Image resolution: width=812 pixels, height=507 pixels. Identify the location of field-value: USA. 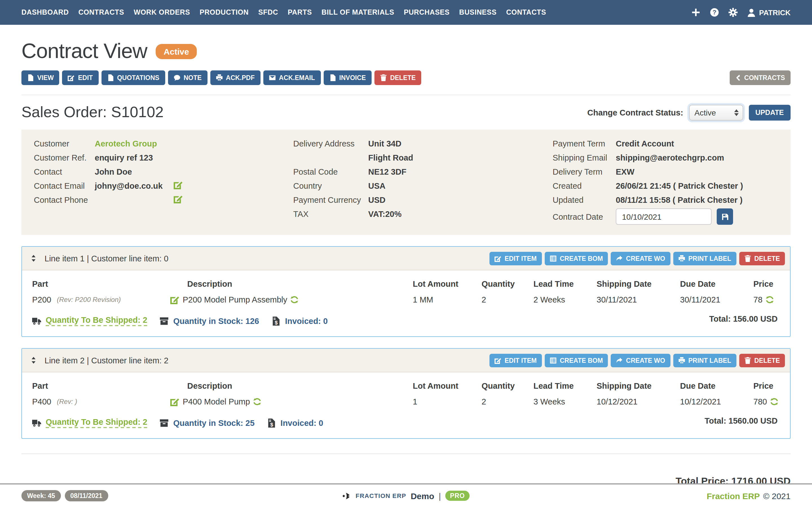
(377, 186).